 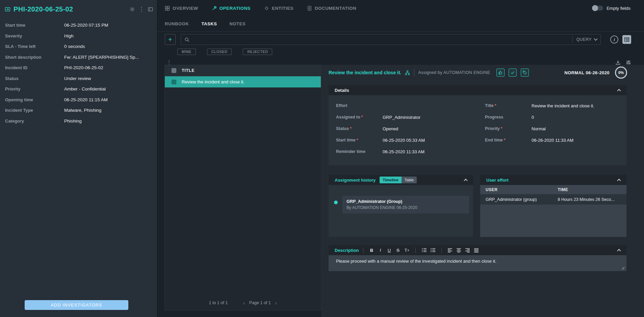 What do you see at coordinates (553, 206) in the screenshot?
I see `user-effort-card: User effort USER TIME GRP_Administrator …` at bounding box center [553, 206].